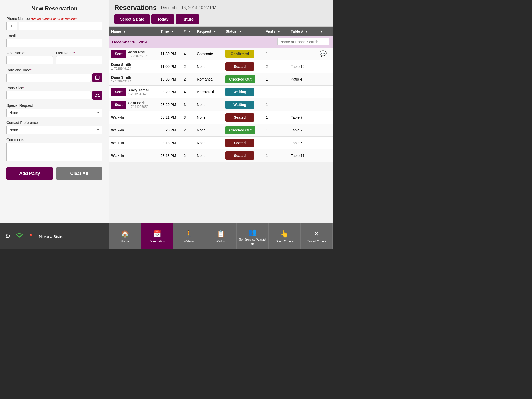  What do you see at coordinates (170, 79) in the screenshot?
I see `reservation-time: 10:30 PM` at bounding box center [170, 79].